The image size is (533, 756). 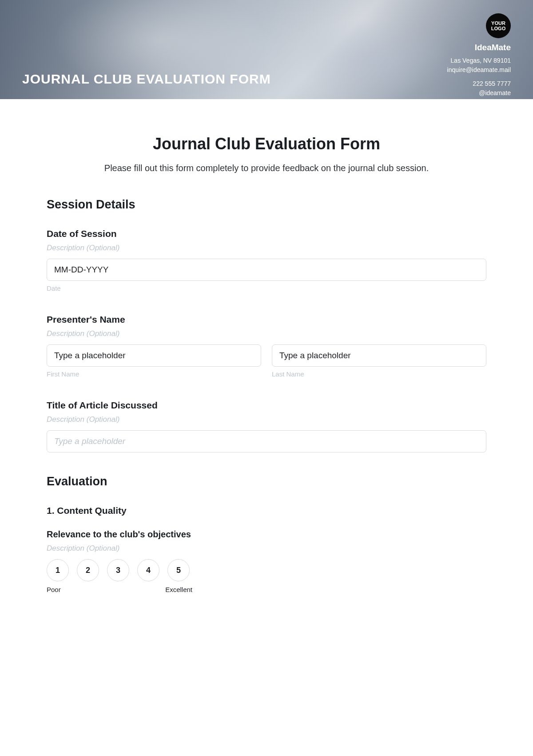 What do you see at coordinates (266, 420) in the screenshot?
I see `article-title-description: Description (Optional)` at bounding box center [266, 420].